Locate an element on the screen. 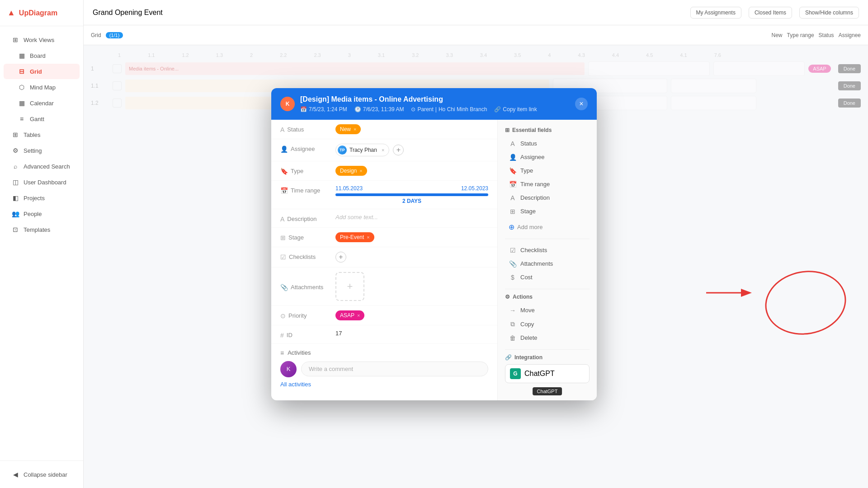 The width and height of the screenshot is (868, 488). delete-action: 🗑 Delete is located at coordinates (547, 338).